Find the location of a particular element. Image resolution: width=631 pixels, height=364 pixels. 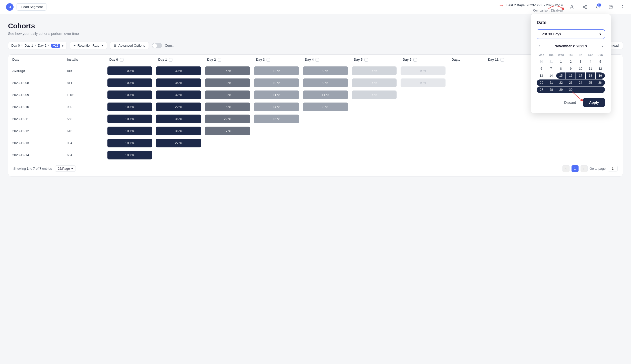

showing-total: 7 is located at coordinates (40, 168).